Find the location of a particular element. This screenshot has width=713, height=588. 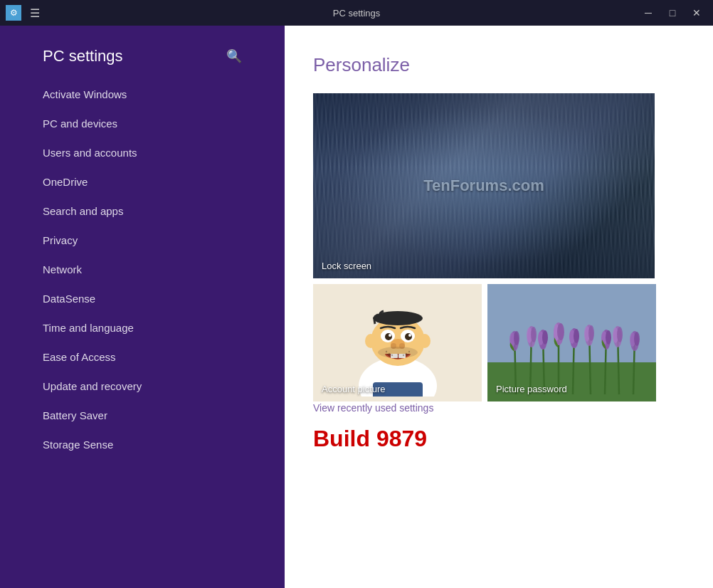

hamburger-icon: ☰ is located at coordinates (35, 13).